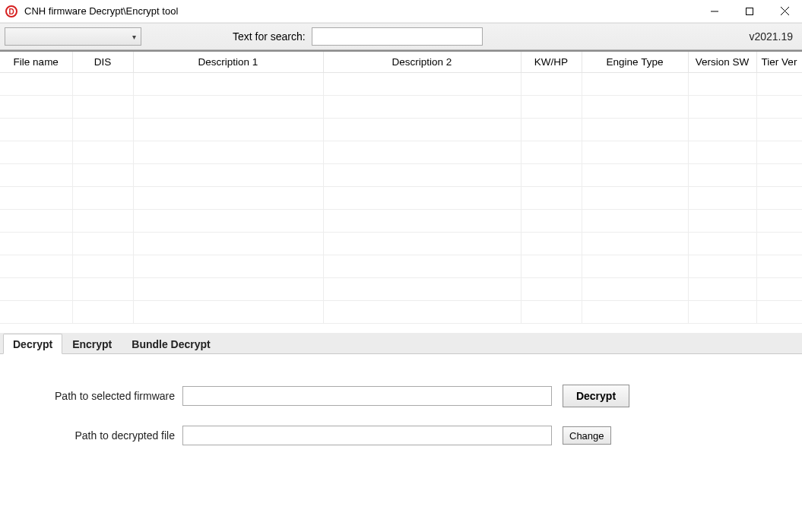 This screenshot has width=802, height=532. Describe the element at coordinates (587, 435) in the screenshot. I see `change-button: Change` at that location.